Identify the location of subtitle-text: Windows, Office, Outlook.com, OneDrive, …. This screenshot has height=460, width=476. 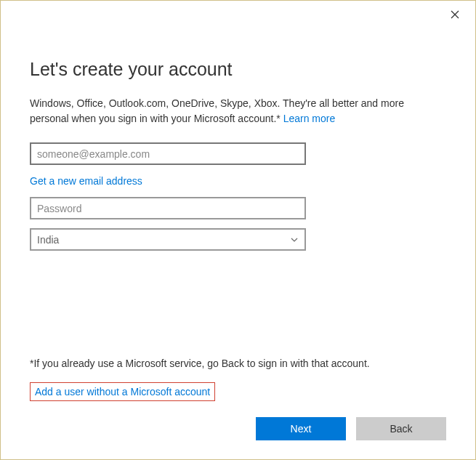
(217, 110).